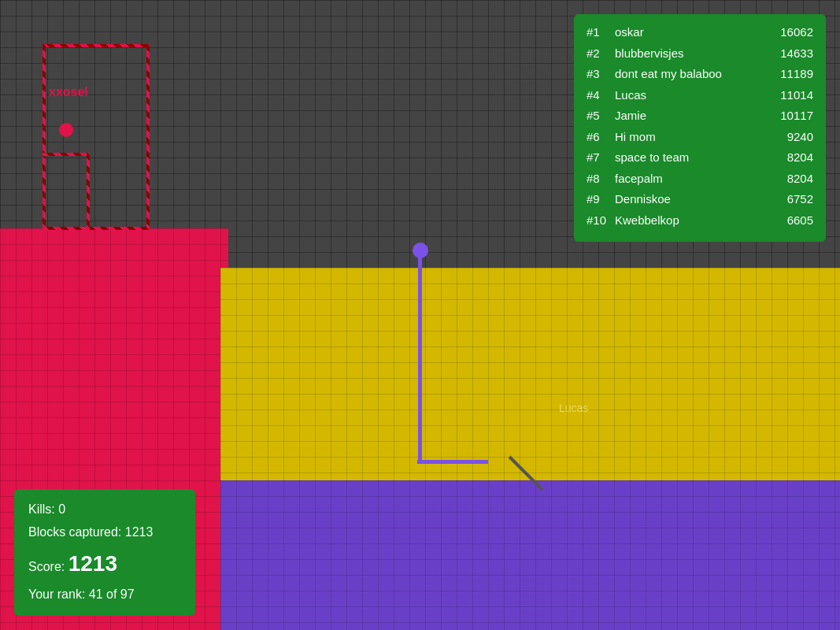 This screenshot has width=840, height=630. Describe the element at coordinates (690, 33) in the screenshot. I see `lb-name: oskar` at that location.